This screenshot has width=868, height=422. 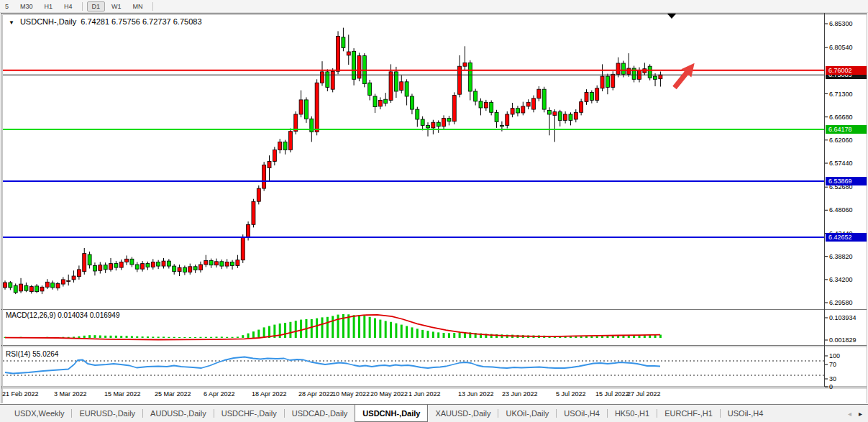 What do you see at coordinates (424, 394) in the screenshot?
I see `date-label: 1 Jun 2022` at bounding box center [424, 394].